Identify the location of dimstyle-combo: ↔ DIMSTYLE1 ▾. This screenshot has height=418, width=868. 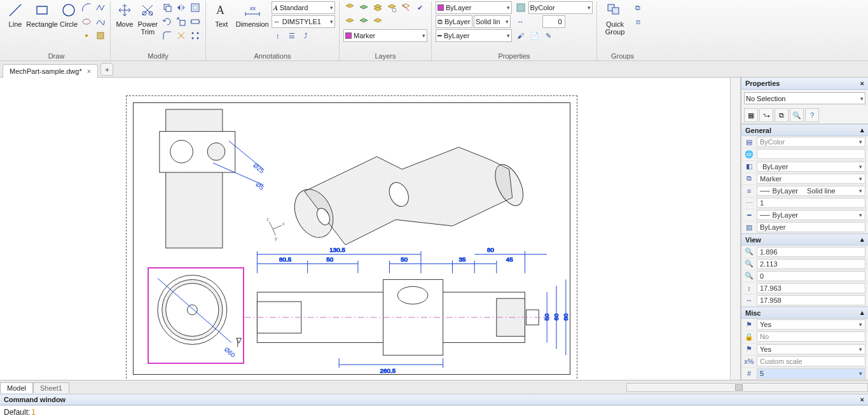
(303, 22).